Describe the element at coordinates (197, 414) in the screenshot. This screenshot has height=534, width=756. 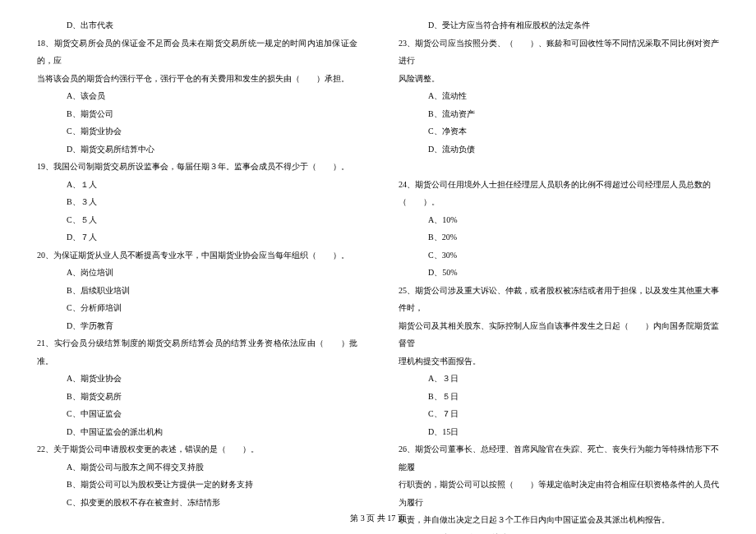
I see `q21-option-c: C、中国证监会` at that location.